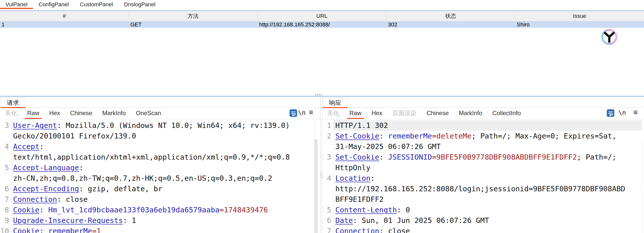 This screenshot has height=233, width=644. I want to click on code-segment: Connection, so click(357, 230).